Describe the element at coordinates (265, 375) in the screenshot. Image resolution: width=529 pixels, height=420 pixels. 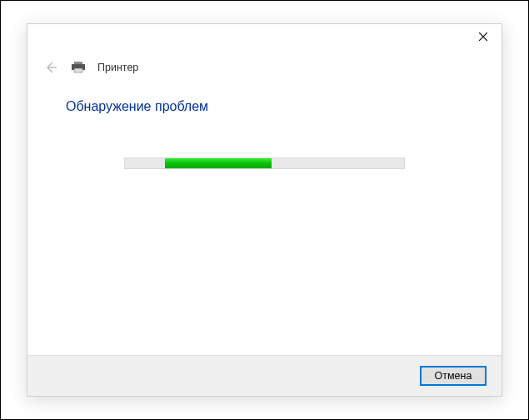
I see `dialog-footer: Отмена` at that location.